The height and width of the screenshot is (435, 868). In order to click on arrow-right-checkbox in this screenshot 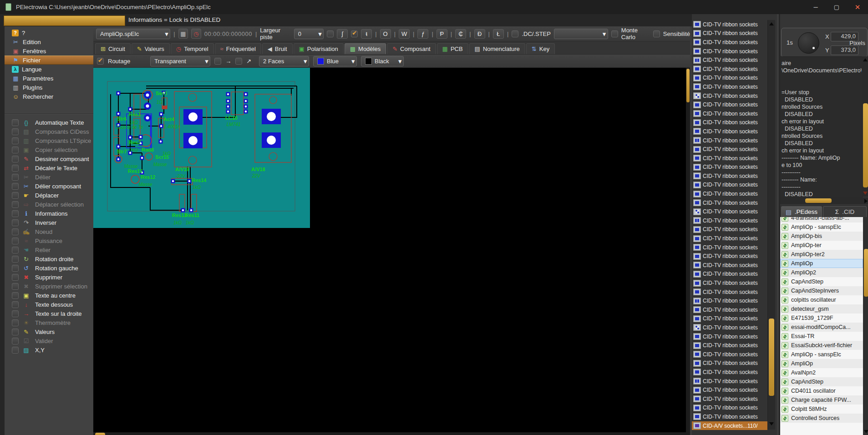, I will do `click(218, 61)`.